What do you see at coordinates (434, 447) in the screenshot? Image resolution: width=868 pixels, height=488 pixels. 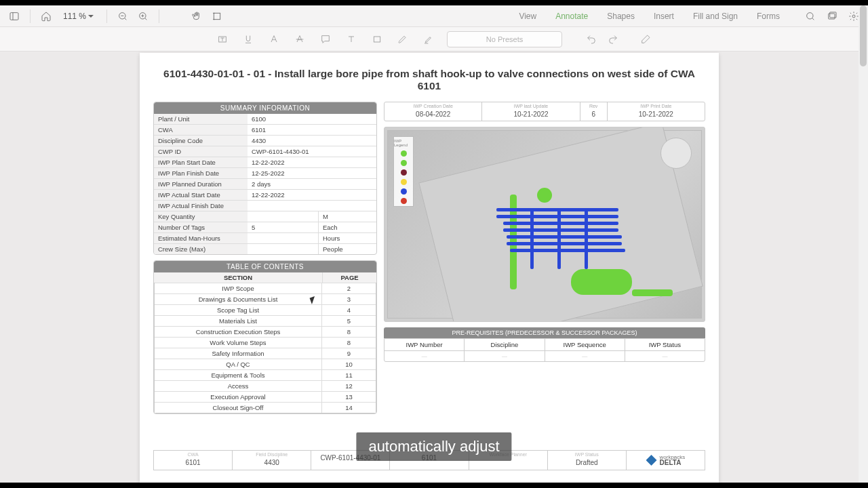 I see `video-caption: automatically adjust` at bounding box center [434, 447].